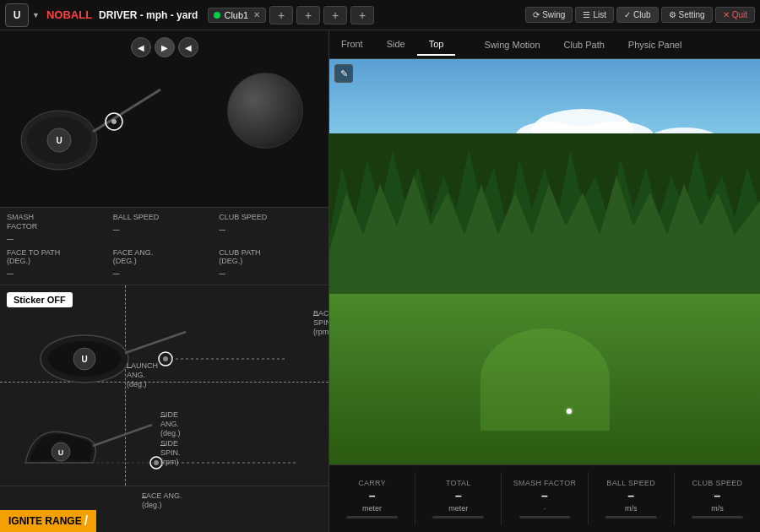 The image size is (760, 532). Describe the element at coordinates (171, 424) in the screenshot. I see `side-ang-label: SIDE ANG. (deg.)` at that location.